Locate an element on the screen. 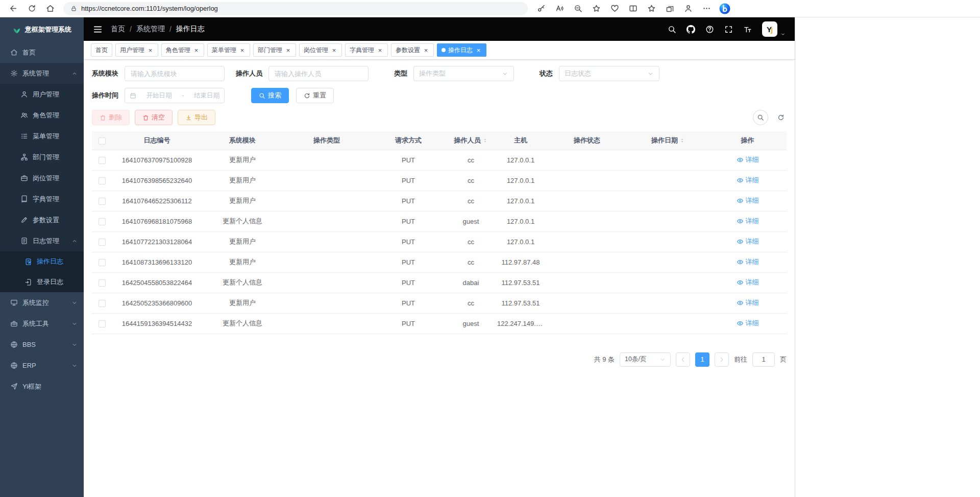 This screenshot has width=980, height=497. sidebar-item: 菜单管理 is located at coordinates (42, 136).